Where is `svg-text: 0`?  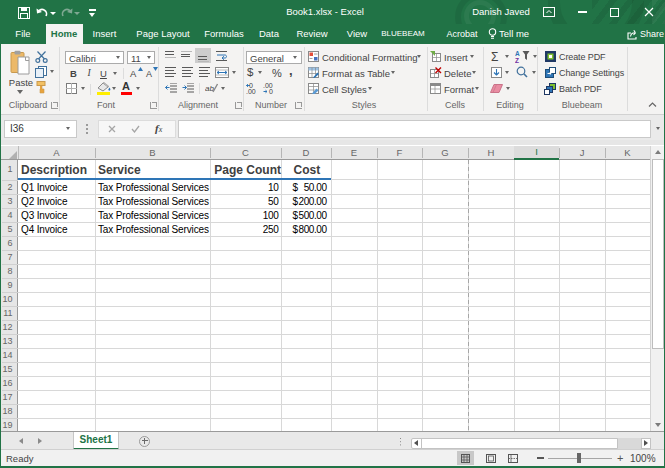 svg-text: 0 is located at coordinates (271, 92).